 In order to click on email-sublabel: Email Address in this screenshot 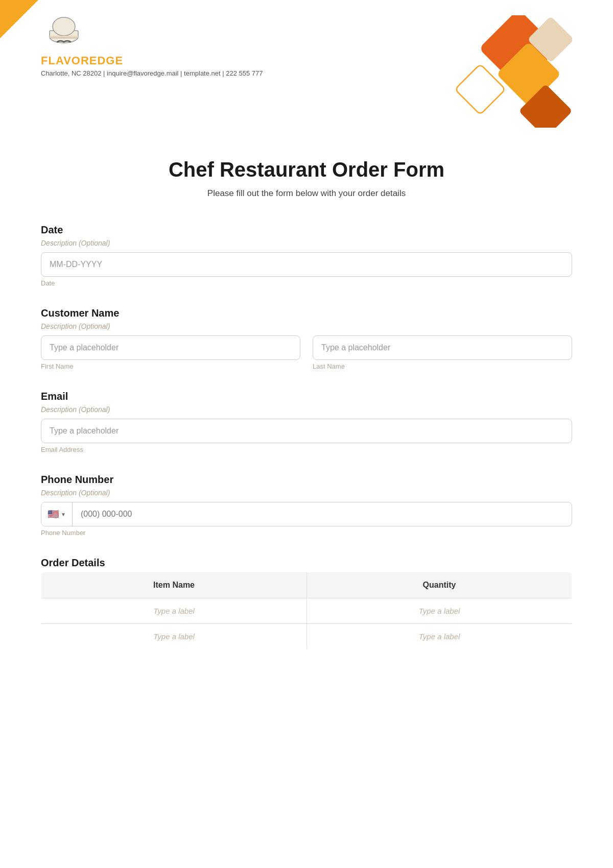, I will do `click(306, 449)`.